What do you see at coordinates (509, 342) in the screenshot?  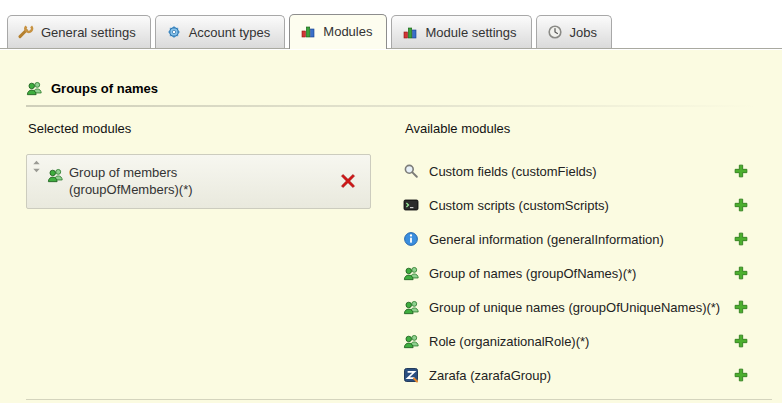 I see `available-module-label: Role (organizationalRole)(*)` at bounding box center [509, 342].